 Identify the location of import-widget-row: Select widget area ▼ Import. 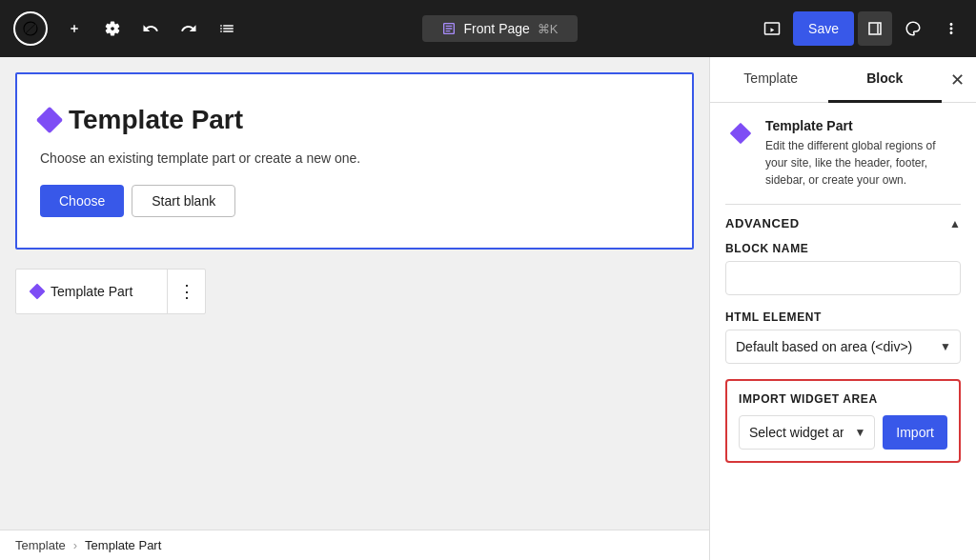
(843, 432).